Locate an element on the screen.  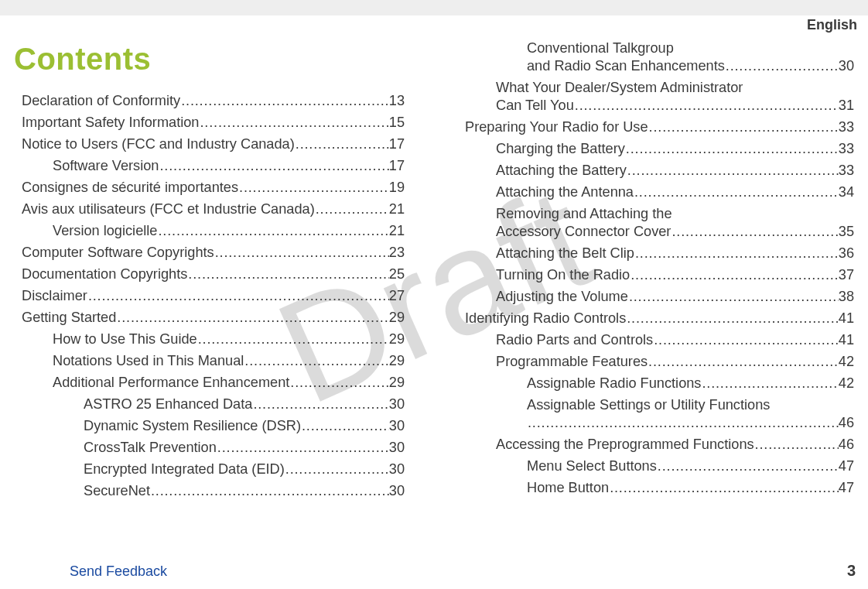
toc-label: Important Safety Information is located at coordinates (111, 122).